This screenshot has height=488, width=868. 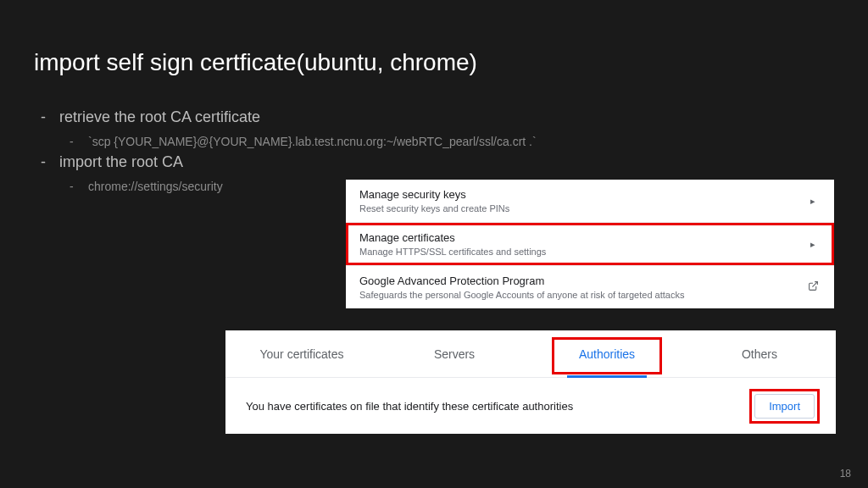 I want to click on import-button: Import, so click(x=785, y=407).